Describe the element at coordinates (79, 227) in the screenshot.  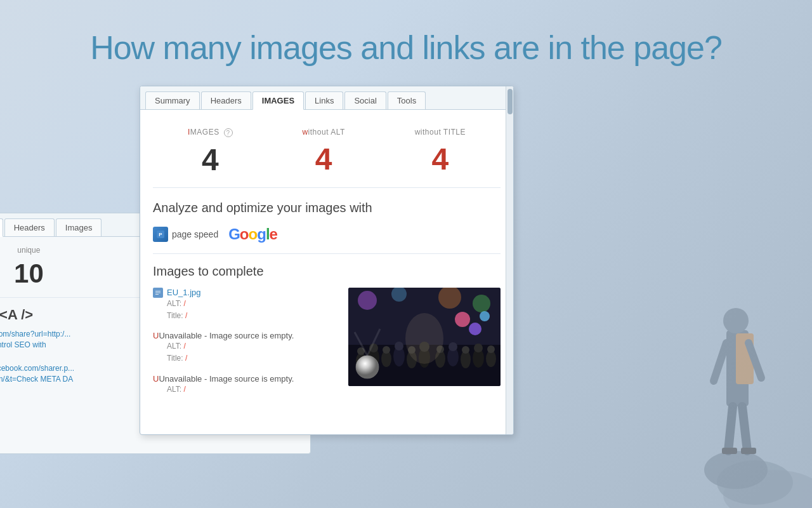
I see `back-tab-images: Images` at that location.